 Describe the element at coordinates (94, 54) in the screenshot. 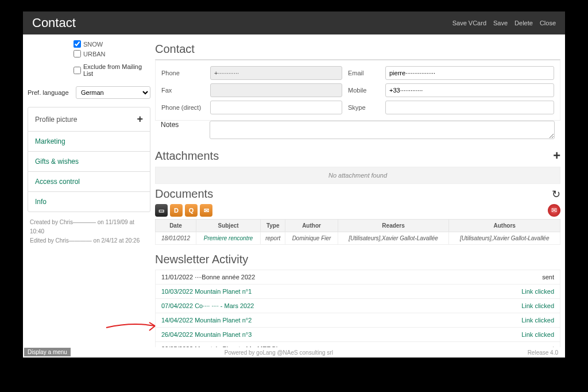

I see `urban-label: URBAN` at that location.